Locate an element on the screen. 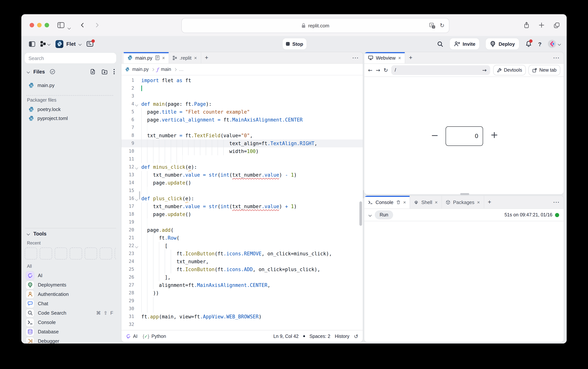 This screenshot has width=588, height=369. webview-url-input: / → is located at coordinates (440, 70).